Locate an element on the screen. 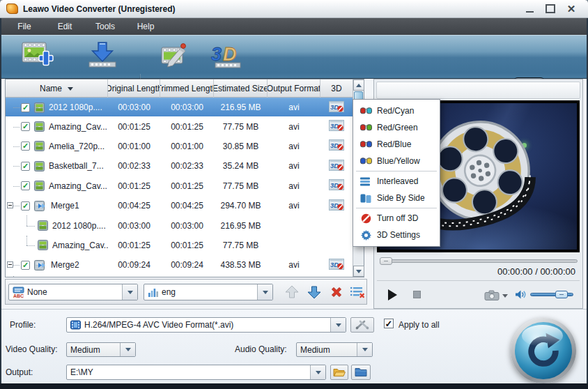  seek-track is located at coordinates (479, 261).